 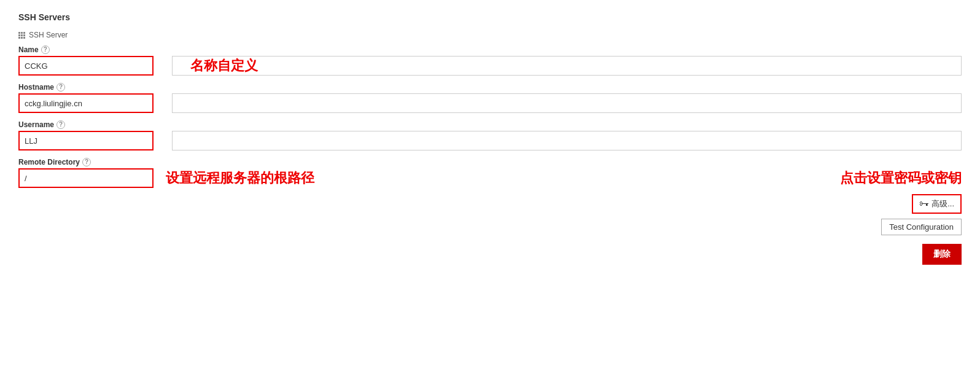 What do you see at coordinates (240, 178) in the screenshot?
I see `remote-directory-annotation-text: 设置远程服务器的根路径` at bounding box center [240, 178].